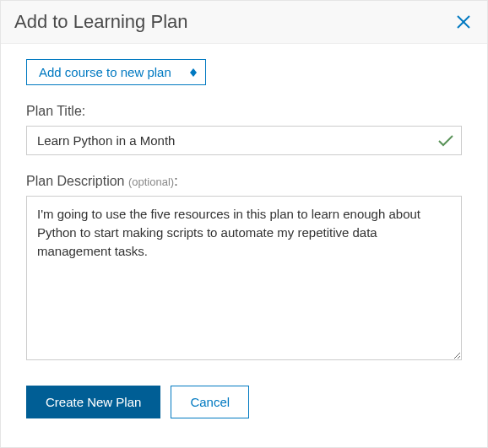 This screenshot has height=448, width=488. What do you see at coordinates (244, 111) in the screenshot?
I see `plan-title-label: Plan Title:` at bounding box center [244, 111].